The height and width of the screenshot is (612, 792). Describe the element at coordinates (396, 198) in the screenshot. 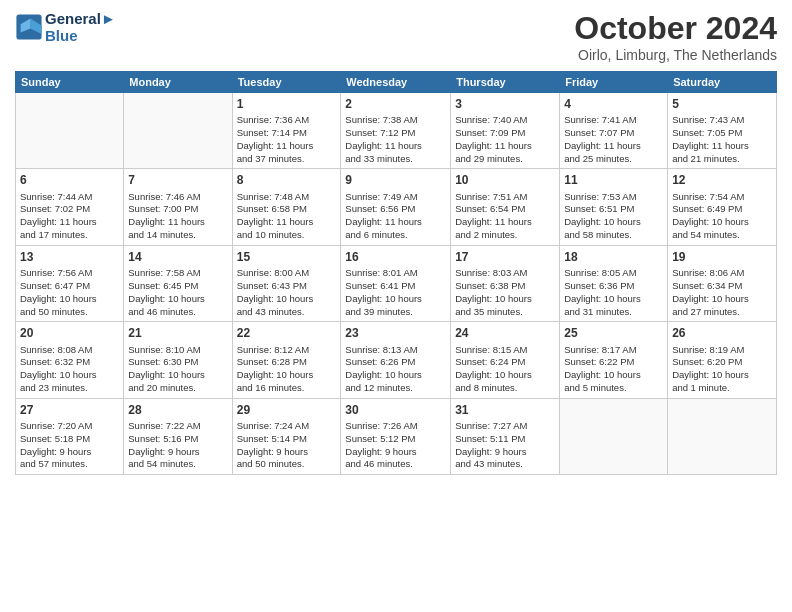

I see `cell-info-line: Sunrise: 7:49 AM` at that location.